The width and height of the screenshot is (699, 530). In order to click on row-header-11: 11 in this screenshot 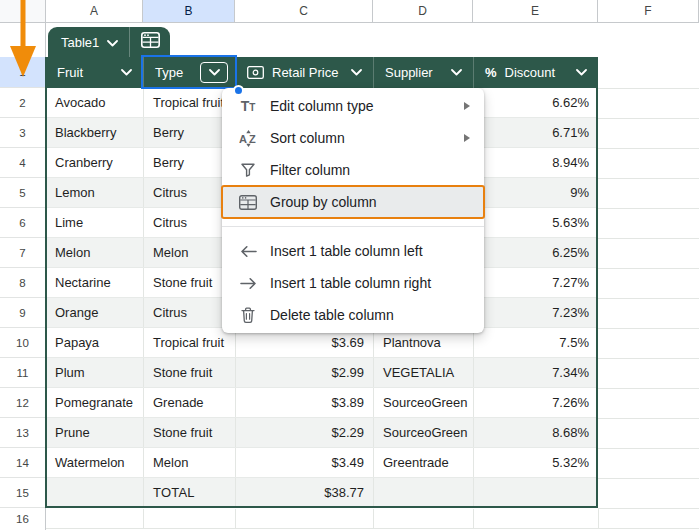, I will do `click(23, 373)`.